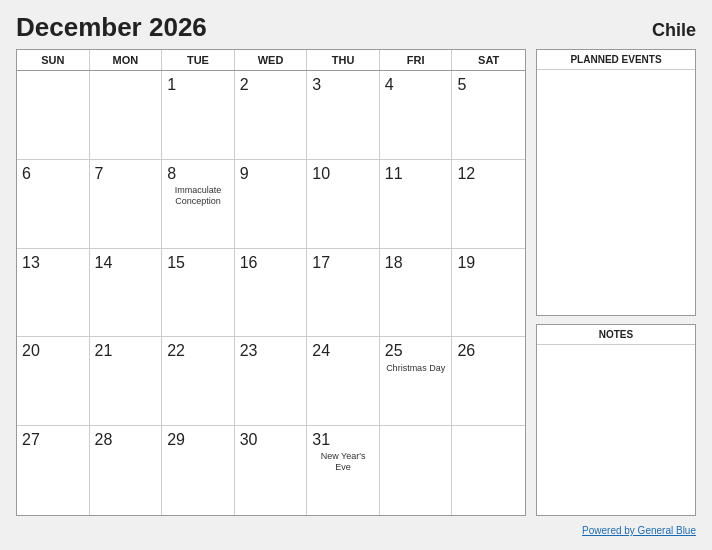 The height and width of the screenshot is (550, 712). What do you see at coordinates (416, 368) in the screenshot?
I see `event-label: Christmas Day` at bounding box center [416, 368].